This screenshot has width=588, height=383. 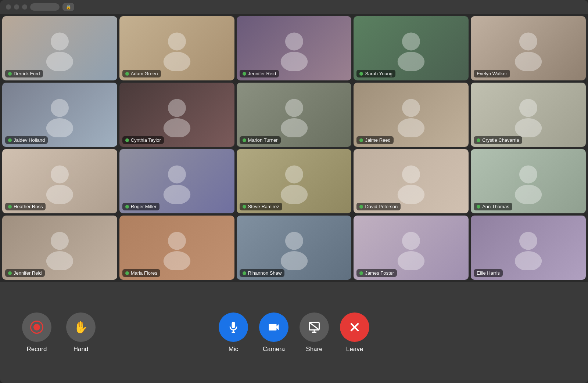 I want to click on camera-label: Camera, so click(x=274, y=349).